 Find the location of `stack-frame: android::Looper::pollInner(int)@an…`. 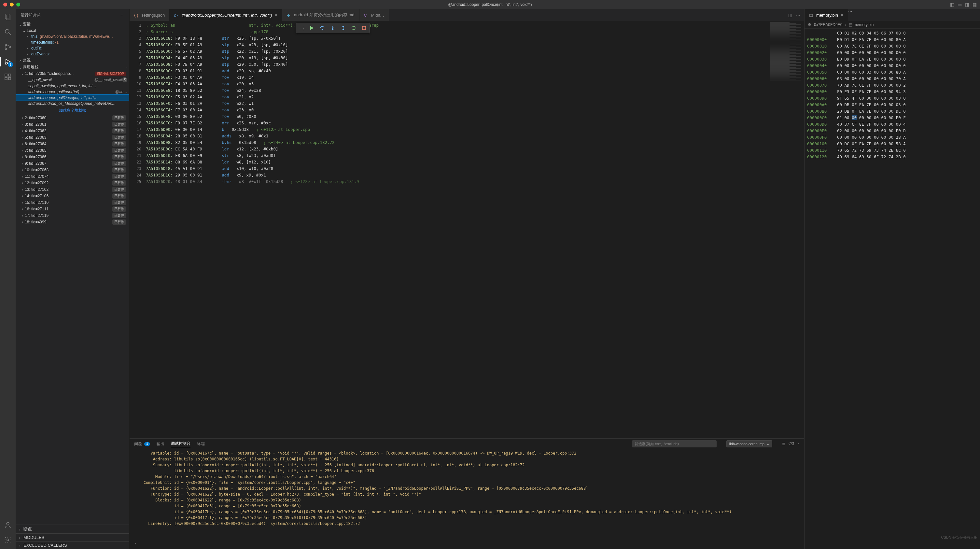

stack-frame: android::Looper::pollInner(int)@an… is located at coordinates (72, 92).